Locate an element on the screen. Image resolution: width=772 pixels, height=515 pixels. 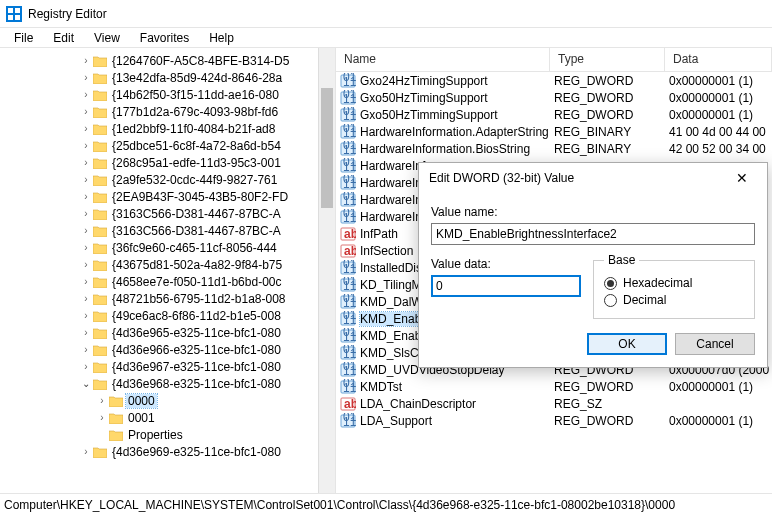
value-name: HardwareInformation.AdapterString is located at coordinates (454, 132).